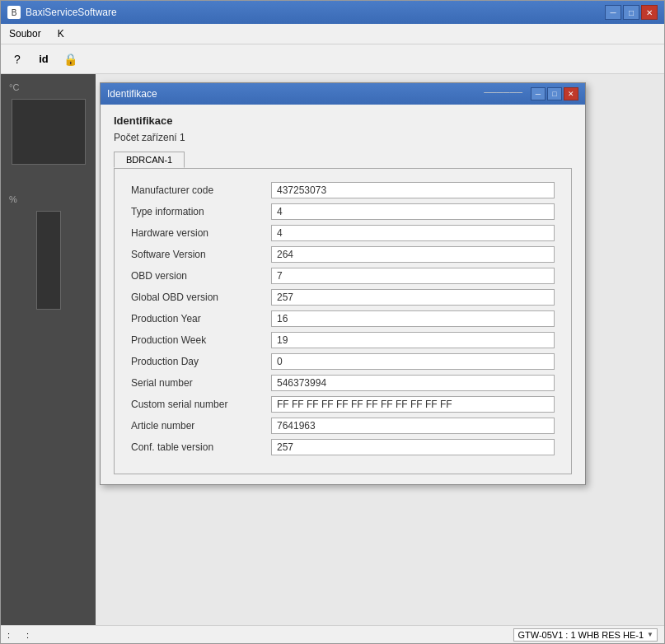  I want to click on menu-item-k: K, so click(61, 34).